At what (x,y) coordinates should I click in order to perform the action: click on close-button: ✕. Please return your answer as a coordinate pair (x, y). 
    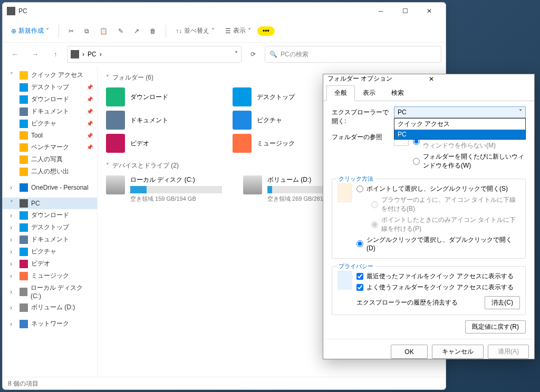
    Looking at the image, I should click on (429, 11).